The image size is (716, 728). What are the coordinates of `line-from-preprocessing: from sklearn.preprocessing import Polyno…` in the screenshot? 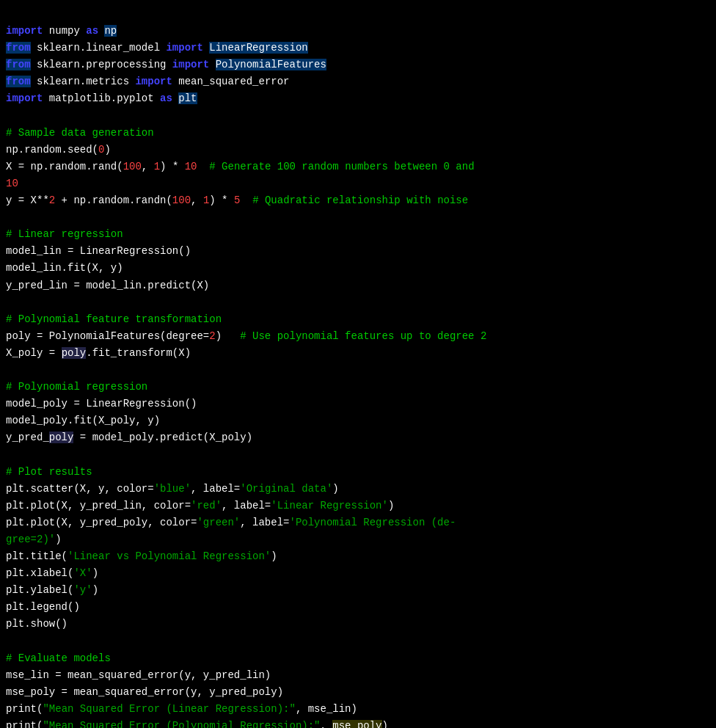 It's located at (166, 65).